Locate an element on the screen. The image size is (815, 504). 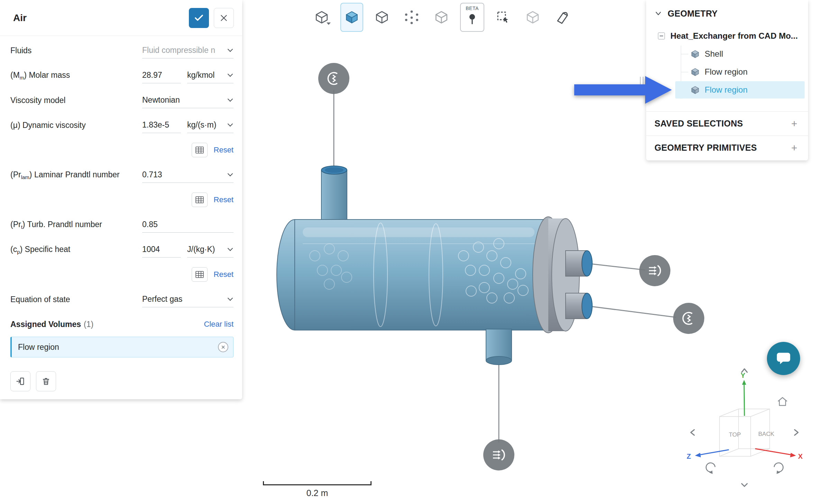
bc-badge-top is located at coordinates (334, 78).